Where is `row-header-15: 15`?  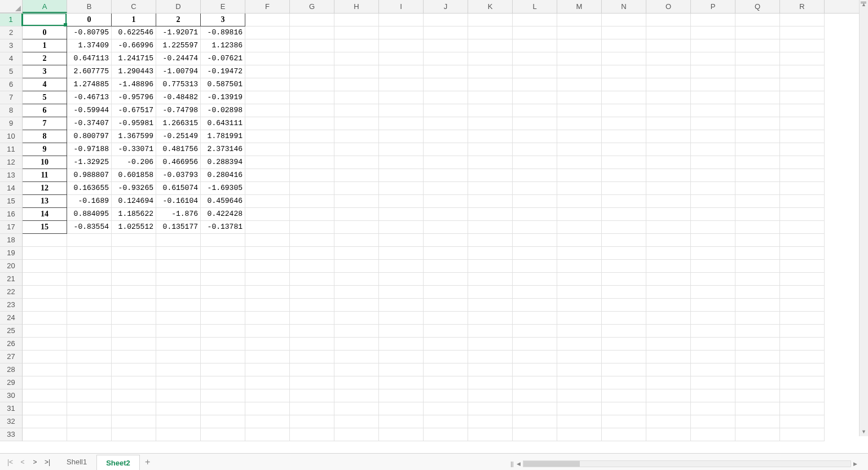 row-header-15: 15 is located at coordinates (11, 202).